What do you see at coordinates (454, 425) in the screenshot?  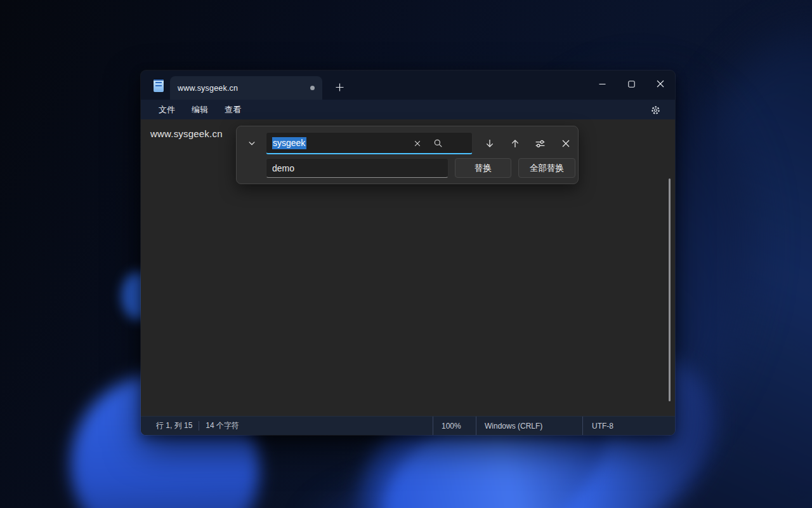 I see `zoom-level: 100%` at bounding box center [454, 425].